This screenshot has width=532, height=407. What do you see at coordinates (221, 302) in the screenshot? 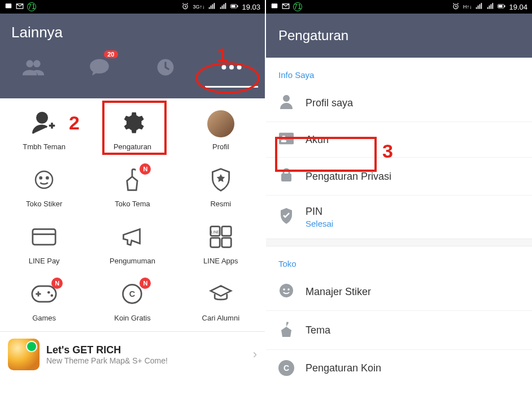
I see `grid-alumni: Cari Alumni` at bounding box center [221, 302].